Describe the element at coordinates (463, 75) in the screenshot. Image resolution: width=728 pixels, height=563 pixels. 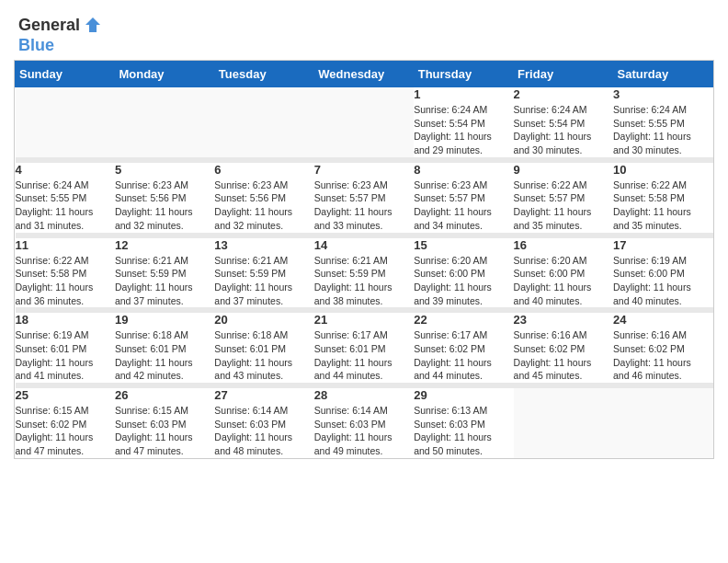
I see `day-header-thursday: Thursday` at that location.